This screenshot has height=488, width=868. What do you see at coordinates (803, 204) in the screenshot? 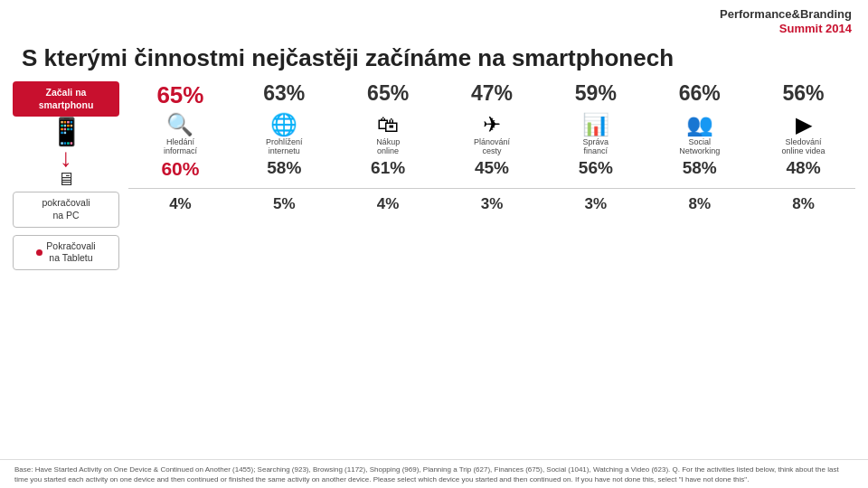
I see `tab-pct-6: 8%` at bounding box center [803, 204].